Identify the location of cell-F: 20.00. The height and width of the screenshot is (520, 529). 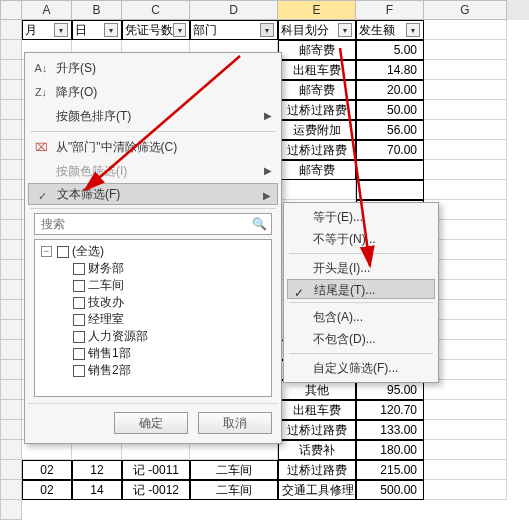
(390, 90).